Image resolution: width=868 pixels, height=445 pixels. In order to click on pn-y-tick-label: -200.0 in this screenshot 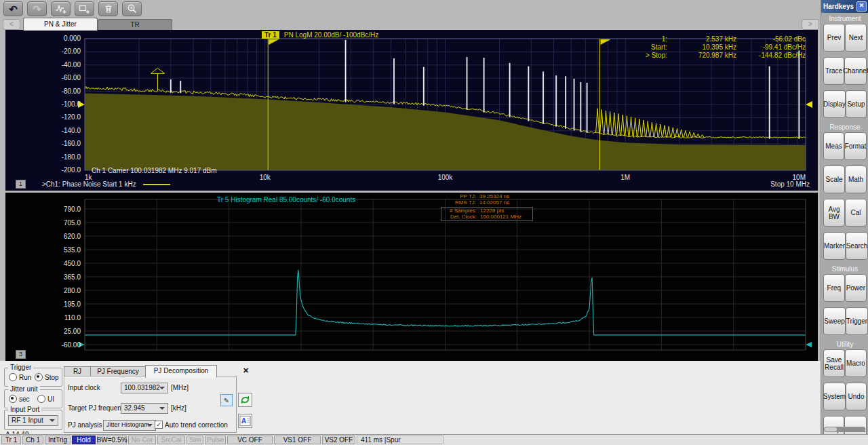, I will do `click(63, 170)`.